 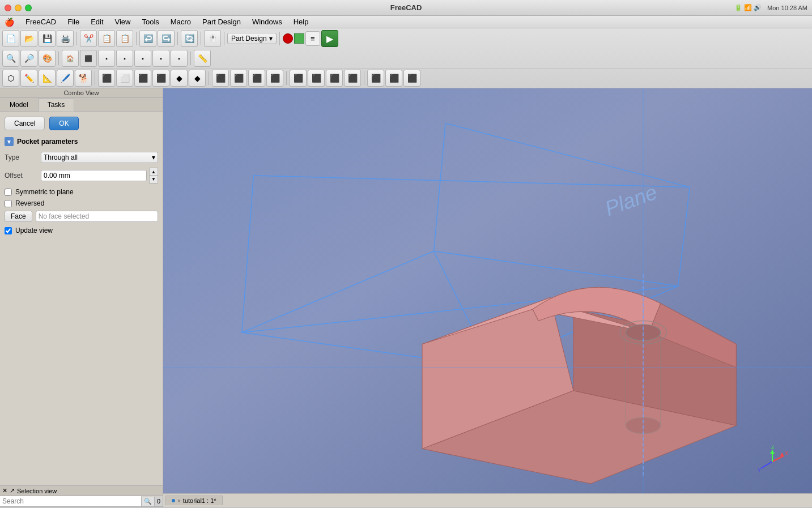 What do you see at coordinates (83, 78) in the screenshot?
I see `clone-button: 🐕` at bounding box center [83, 78].